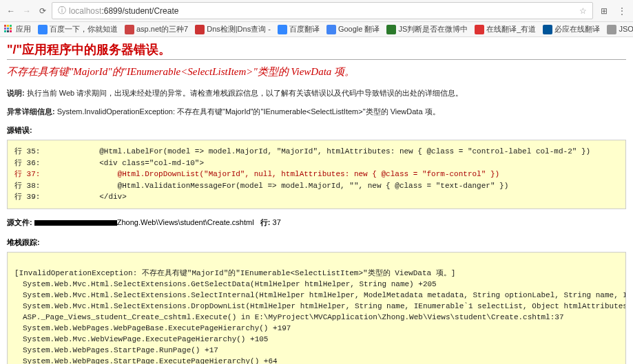  I want to click on stack-line: System.Web.Mvc.WebViewPage.ExecutePageHi…, so click(141, 340).